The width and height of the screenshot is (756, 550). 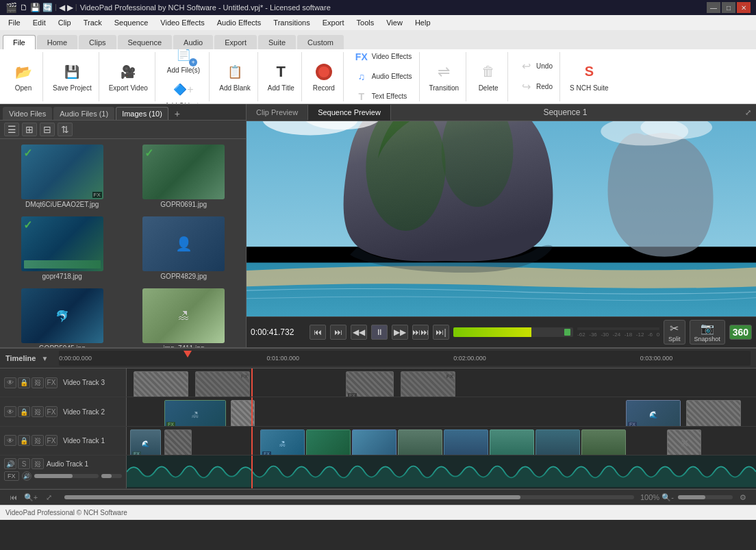 I want to click on timeline-scroll-slider, so click(x=349, y=497).